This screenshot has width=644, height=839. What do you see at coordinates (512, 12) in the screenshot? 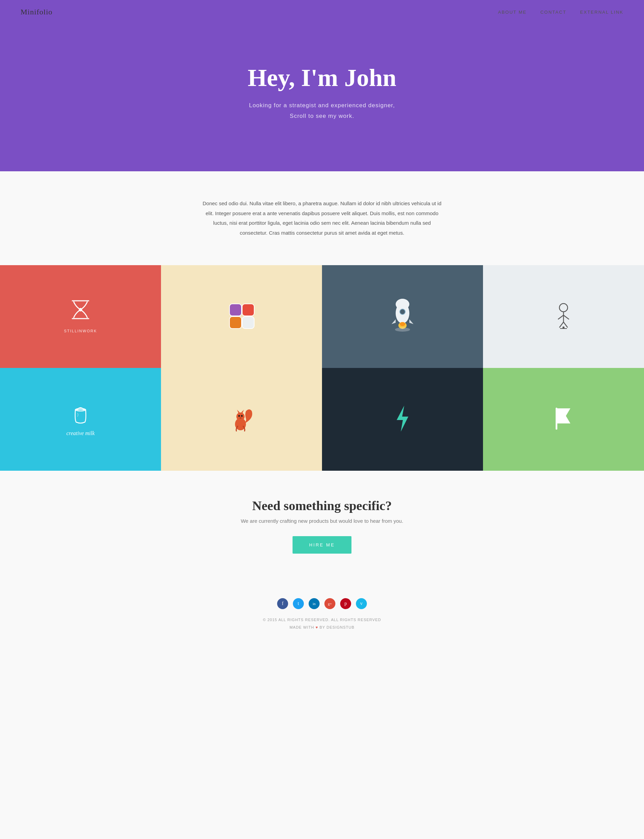
I see `nav-about-me: ABOUT ME` at bounding box center [512, 12].